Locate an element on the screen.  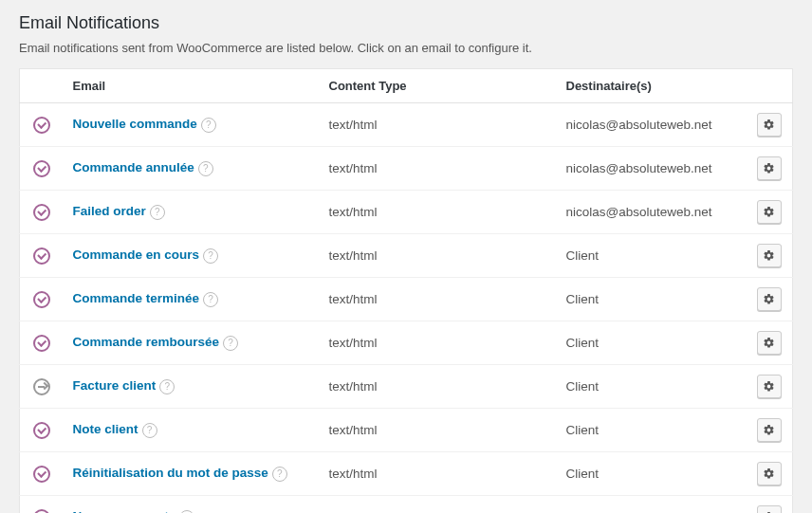
email-name-cell: Note client? is located at coordinates (192, 431).